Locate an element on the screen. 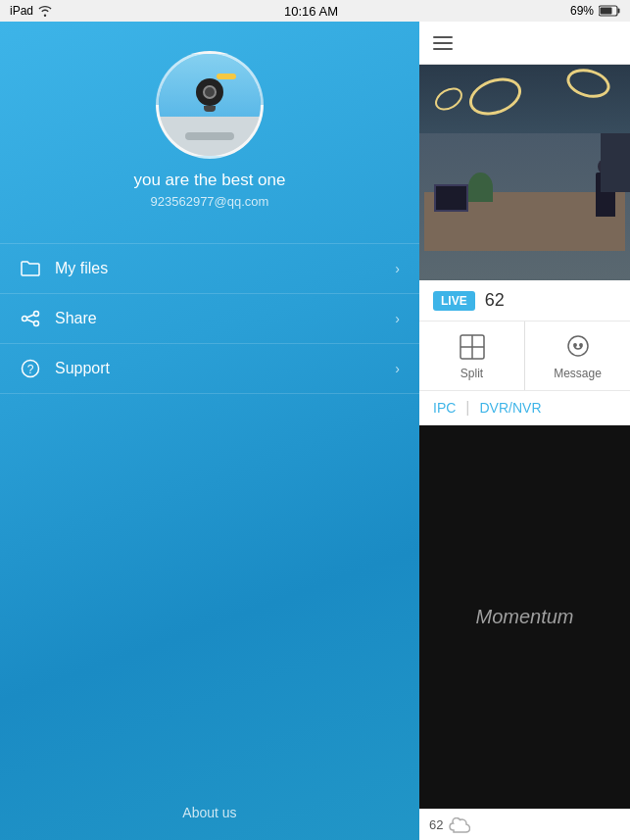  right-header is located at coordinates (525, 43).